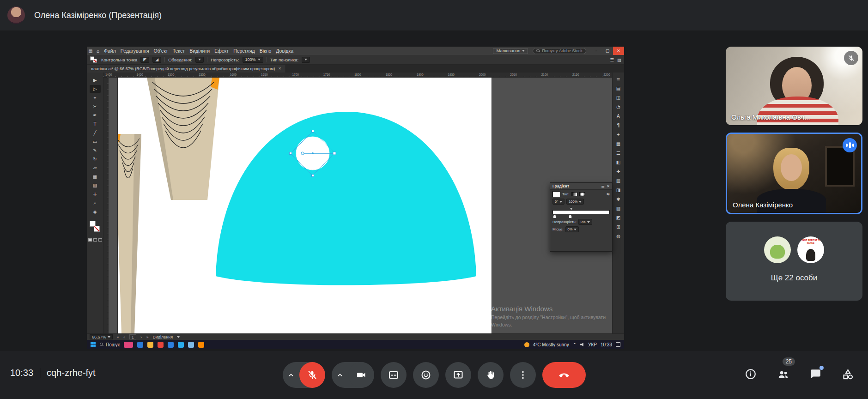 This screenshot has height=399, width=868. What do you see at coordinates (619, 60) in the screenshot?
I see `panel-grid-icon: ▤` at bounding box center [619, 60].